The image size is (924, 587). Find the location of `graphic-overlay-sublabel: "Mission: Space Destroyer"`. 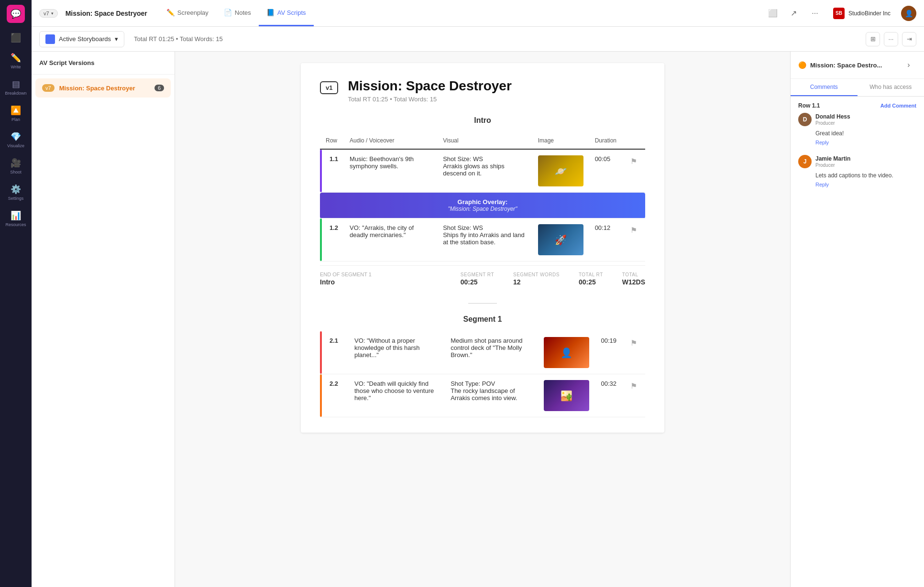

graphic-overlay-sublabel: "Mission: Space Destroyer" is located at coordinates (483, 209).